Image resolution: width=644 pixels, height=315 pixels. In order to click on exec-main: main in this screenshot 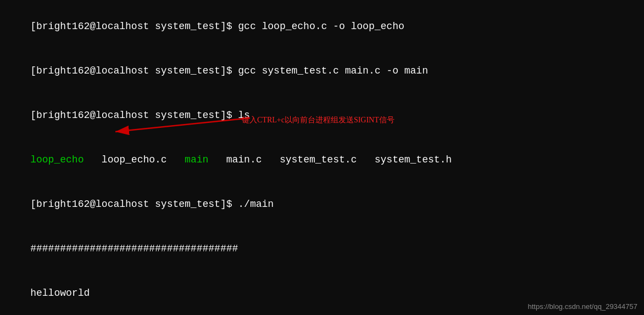, I will do `click(197, 160)`.